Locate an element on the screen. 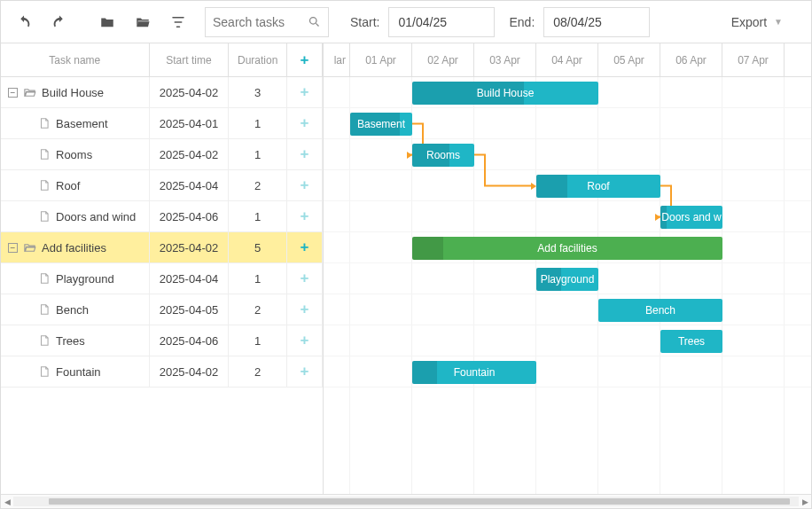 The width and height of the screenshot is (812, 509). col-header-add: + is located at coordinates (305, 60).